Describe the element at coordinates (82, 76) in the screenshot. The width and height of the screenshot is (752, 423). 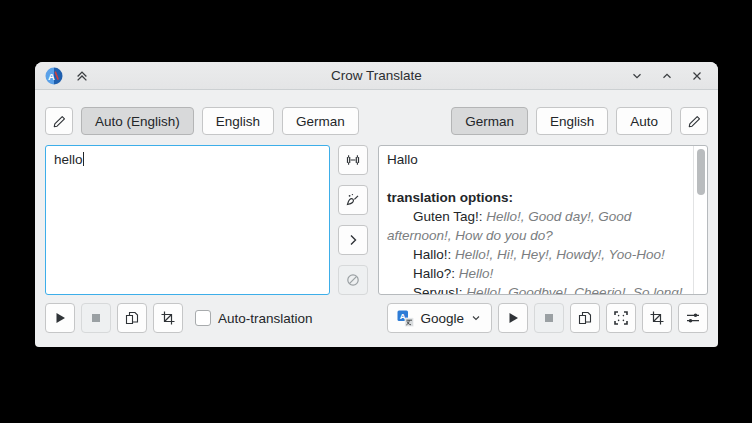
I see `keep-above-icon` at that location.